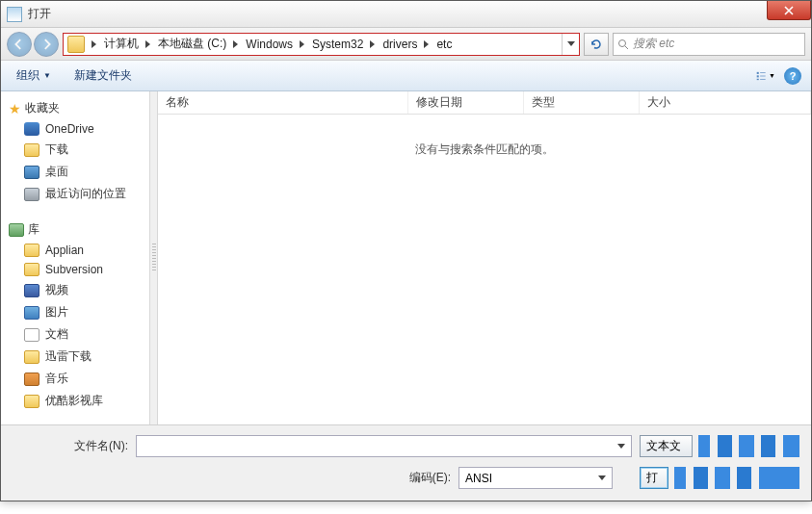 This screenshot has width=812, height=514. I want to click on libraries-group: 库 Applian Subversion 视频 图片 文档 迅雷下载 音乐 优酷…, so click(75, 316).